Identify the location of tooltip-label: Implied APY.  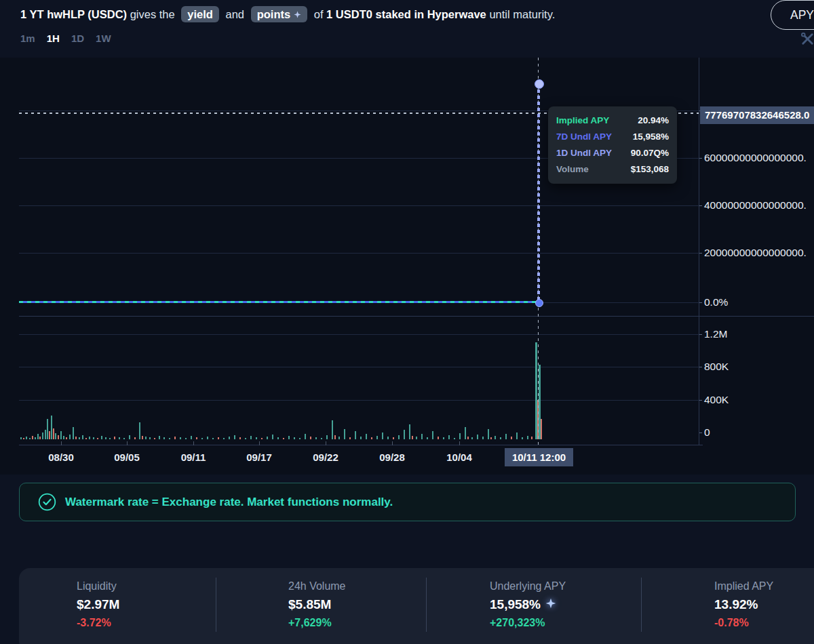
(583, 121).